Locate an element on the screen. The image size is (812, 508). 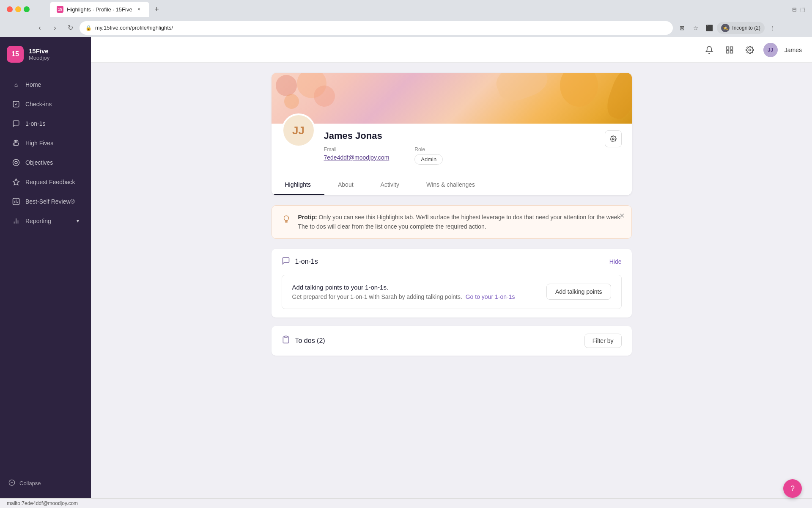
extension-icon: ⬛ is located at coordinates (709, 28).